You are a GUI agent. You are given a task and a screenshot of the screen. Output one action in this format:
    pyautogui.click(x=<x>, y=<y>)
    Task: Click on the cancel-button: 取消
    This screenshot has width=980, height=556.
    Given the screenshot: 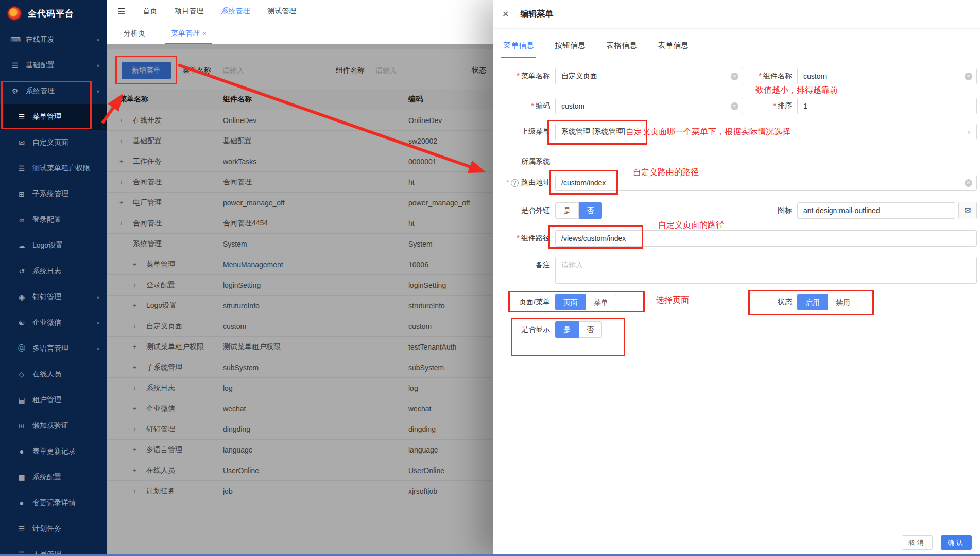 What is the action you would take?
    pyautogui.click(x=917, y=543)
    